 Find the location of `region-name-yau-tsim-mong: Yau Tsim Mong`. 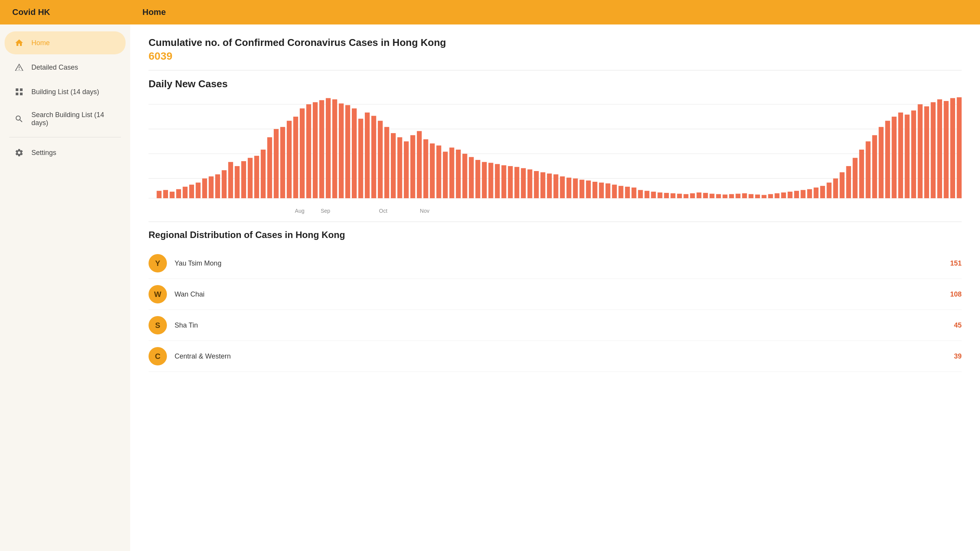

region-name-yau-tsim-mong: Yau Tsim Mong is located at coordinates (553, 263).